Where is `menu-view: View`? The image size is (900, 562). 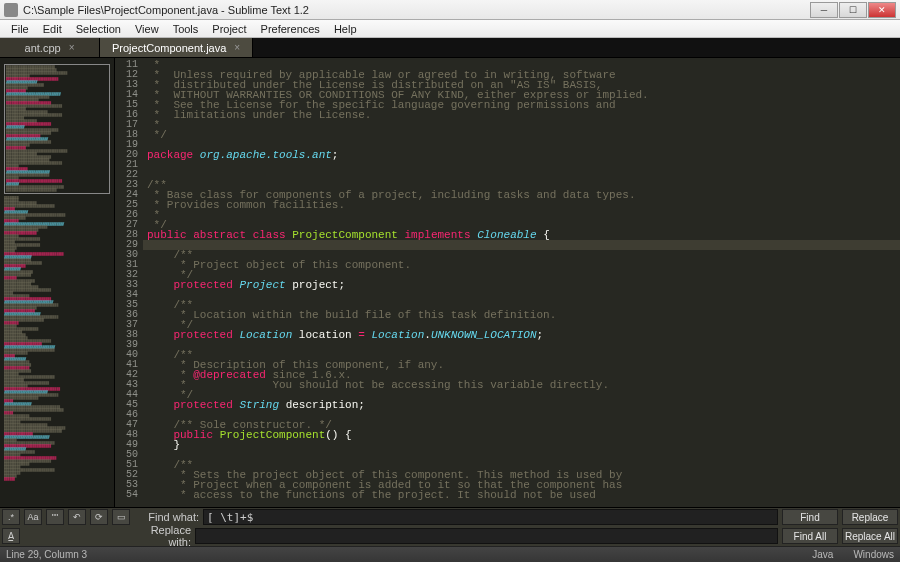 menu-view: View is located at coordinates (147, 29).